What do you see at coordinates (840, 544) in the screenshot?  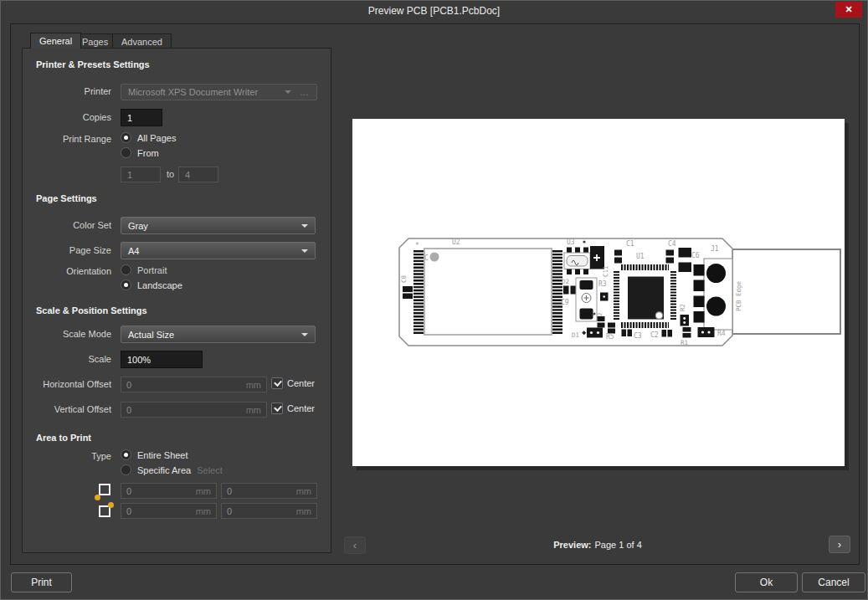 I see `next-page-button: ›` at bounding box center [840, 544].